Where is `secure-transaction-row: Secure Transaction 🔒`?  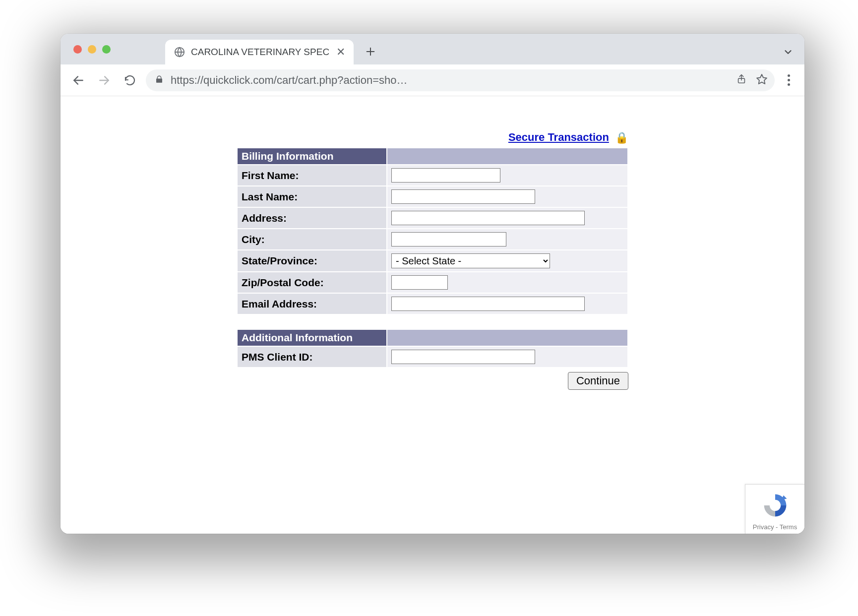
secure-transaction-row: Secure Transaction 🔒 is located at coordinates (432, 138).